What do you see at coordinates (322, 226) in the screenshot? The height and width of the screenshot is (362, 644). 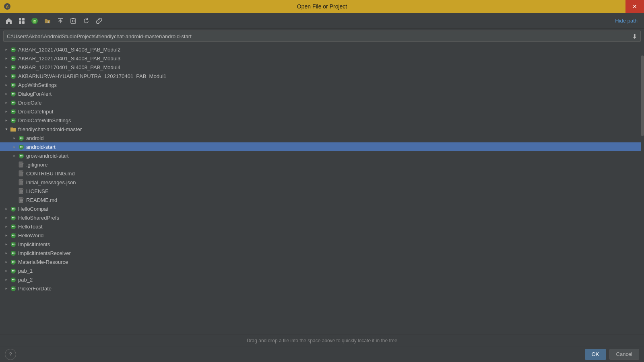 I see `tree-item: ► HelloToast` at bounding box center [322, 226].